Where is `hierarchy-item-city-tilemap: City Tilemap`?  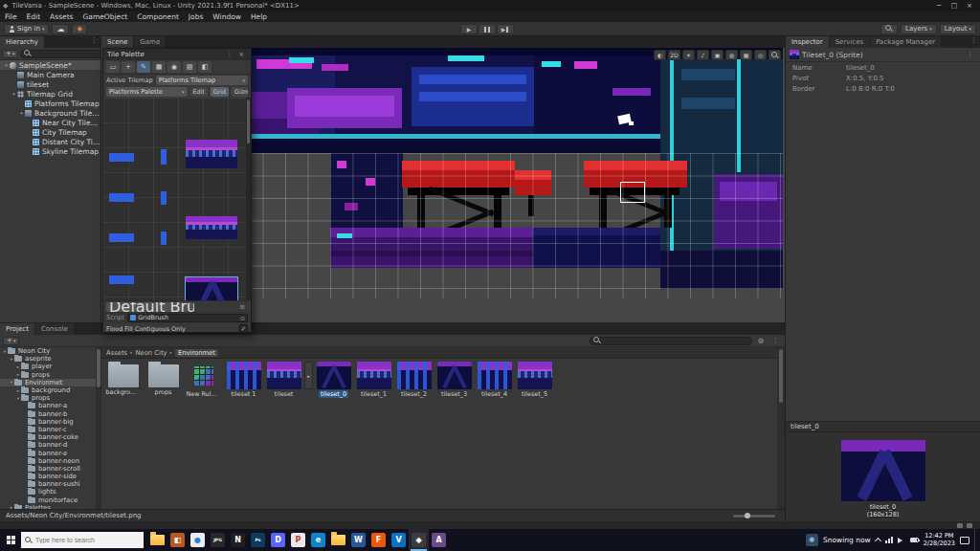 hierarchy-item-city-tilemap: City Tilemap is located at coordinates (50, 132).